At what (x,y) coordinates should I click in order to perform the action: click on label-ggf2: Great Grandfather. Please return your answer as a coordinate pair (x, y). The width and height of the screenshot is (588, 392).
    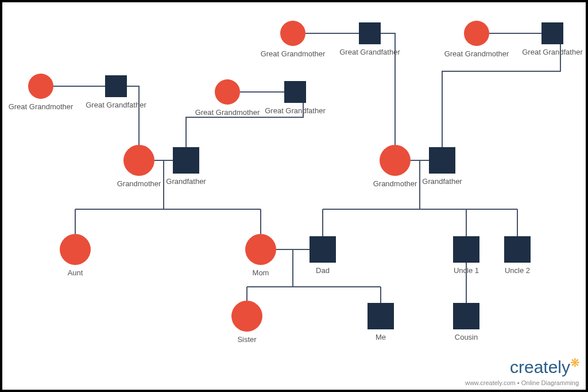
    Looking at the image, I should click on (295, 110).